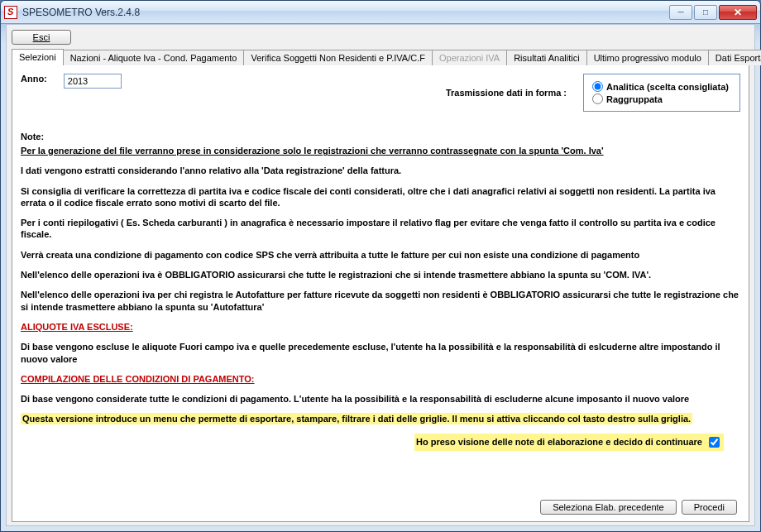 Image resolution: width=761 pixels, height=532 pixels. I want to click on note-heading: Note:, so click(380, 137).